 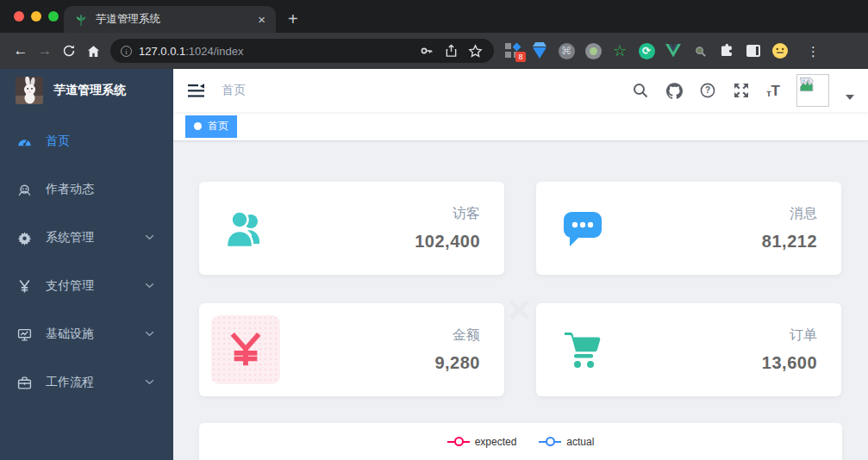 What do you see at coordinates (24, 141) in the screenshot?
I see `dashboard-icon` at bounding box center [24, 141].